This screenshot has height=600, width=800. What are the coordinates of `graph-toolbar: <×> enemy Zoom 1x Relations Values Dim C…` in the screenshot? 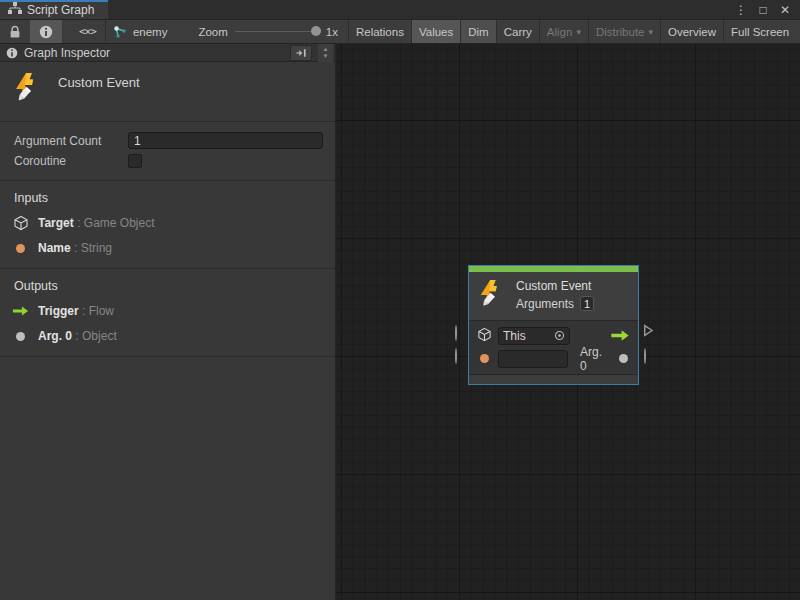 It's located at (400, 32).